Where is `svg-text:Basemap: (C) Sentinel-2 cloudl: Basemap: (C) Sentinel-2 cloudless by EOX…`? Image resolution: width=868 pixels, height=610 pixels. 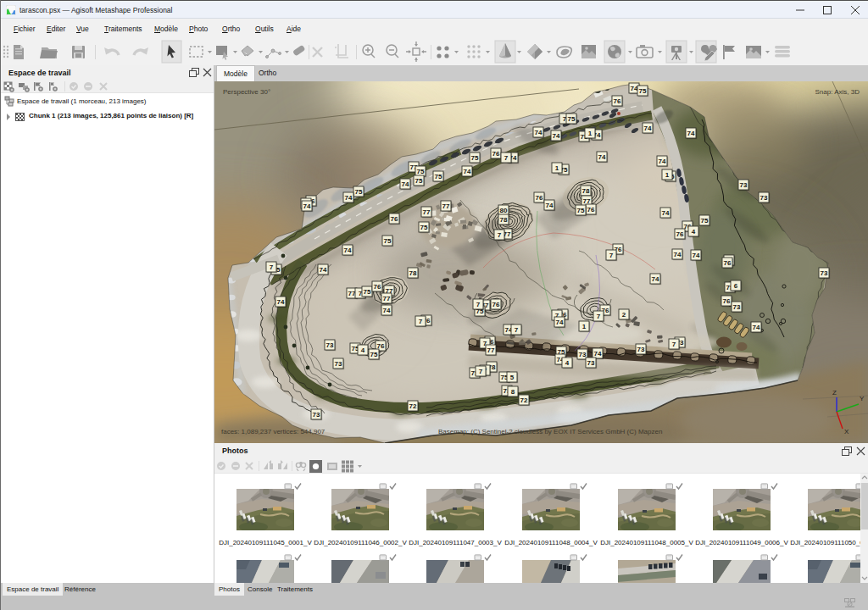 svg-text:Basemap: (C) Sentinel-2 cloudl: Basemap: (C) Sentinel-2 cloudless by EOX… is located at coordinates (550, 432).